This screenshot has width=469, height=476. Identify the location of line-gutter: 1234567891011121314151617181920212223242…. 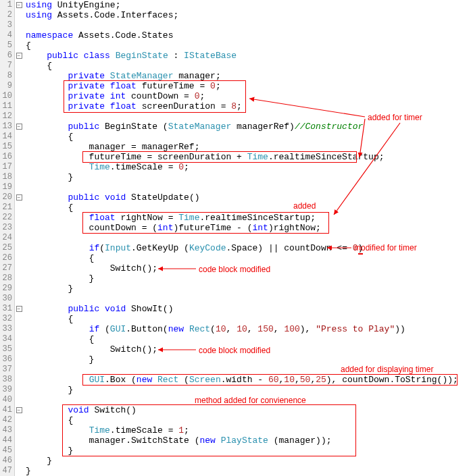
(7, 238).